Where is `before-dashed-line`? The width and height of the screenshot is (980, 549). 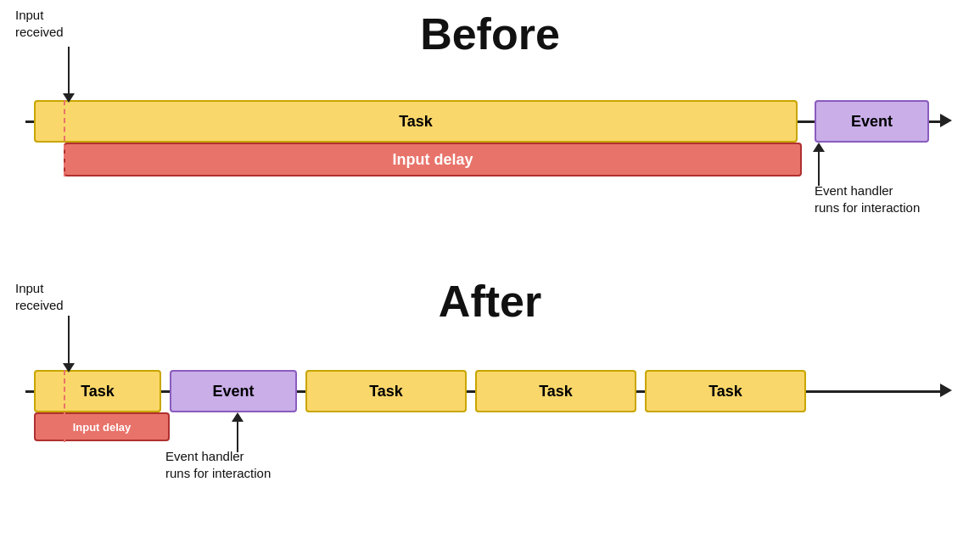
before-dashed-line is located at coordinates (64, 138).